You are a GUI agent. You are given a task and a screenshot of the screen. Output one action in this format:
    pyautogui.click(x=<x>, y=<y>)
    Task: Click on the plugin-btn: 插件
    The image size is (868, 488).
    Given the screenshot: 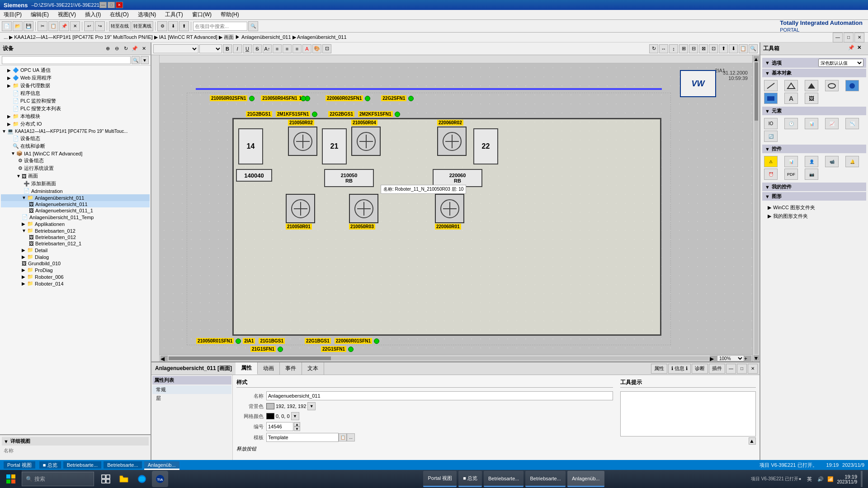 What is the action you would take?
    pyautogui.click(x=717, y=369)
    